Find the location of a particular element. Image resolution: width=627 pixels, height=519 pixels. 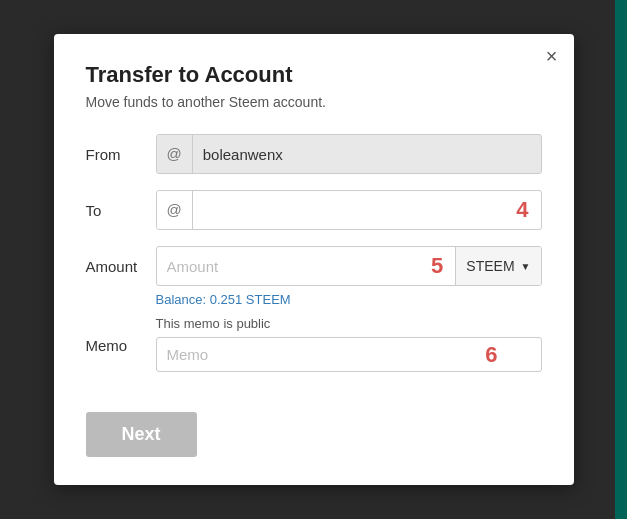

to-step-hint: 4 is located at coordinates (522, 210).